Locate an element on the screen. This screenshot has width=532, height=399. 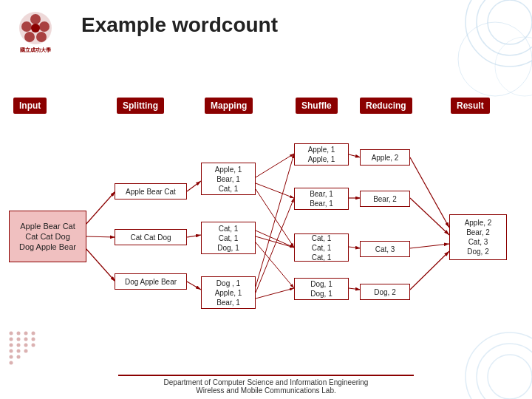
splitting-box-3: Dog Apple Bear is located at coordinates (151, 282).